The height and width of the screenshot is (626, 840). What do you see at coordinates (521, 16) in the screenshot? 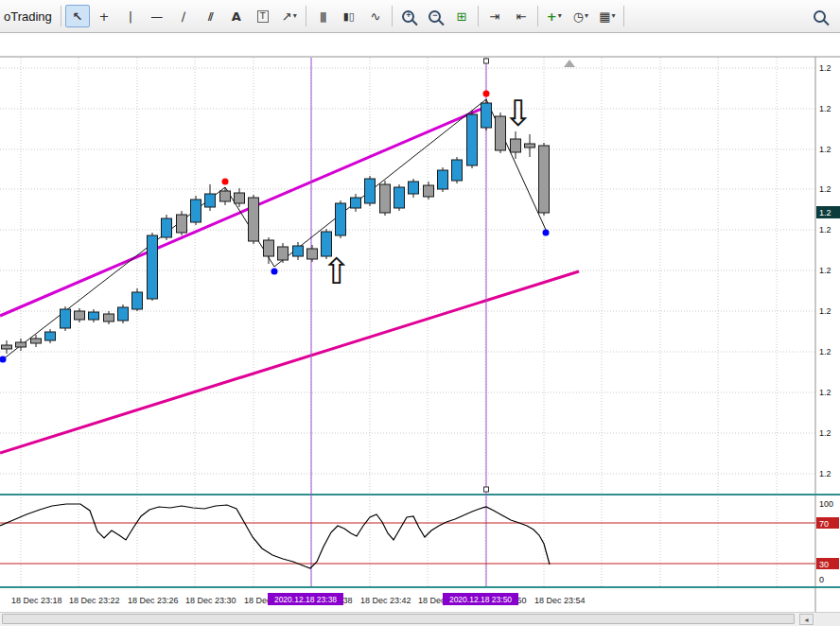
I see `chart-shift-button: ⇤` at bounding box center [521, 16].